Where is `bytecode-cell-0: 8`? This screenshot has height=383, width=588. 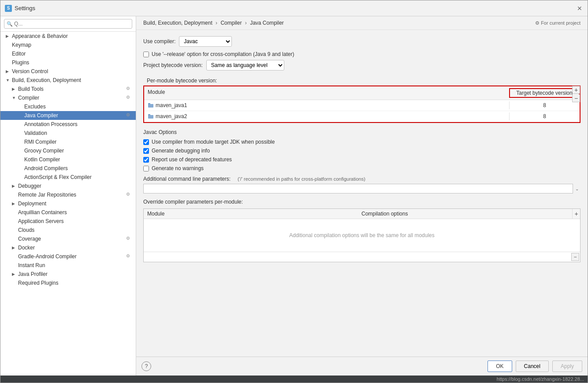
bytecode-cell-0: 8 is located at coordinates (544, 105).